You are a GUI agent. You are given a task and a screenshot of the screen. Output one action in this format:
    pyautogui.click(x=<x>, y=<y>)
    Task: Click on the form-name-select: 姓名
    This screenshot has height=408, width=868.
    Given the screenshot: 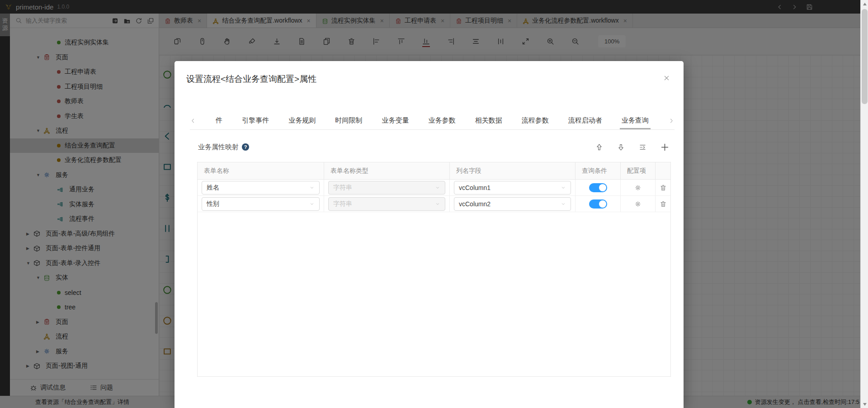 What is the action you would take?
    pyautogui.click(x=260, y=188)
    